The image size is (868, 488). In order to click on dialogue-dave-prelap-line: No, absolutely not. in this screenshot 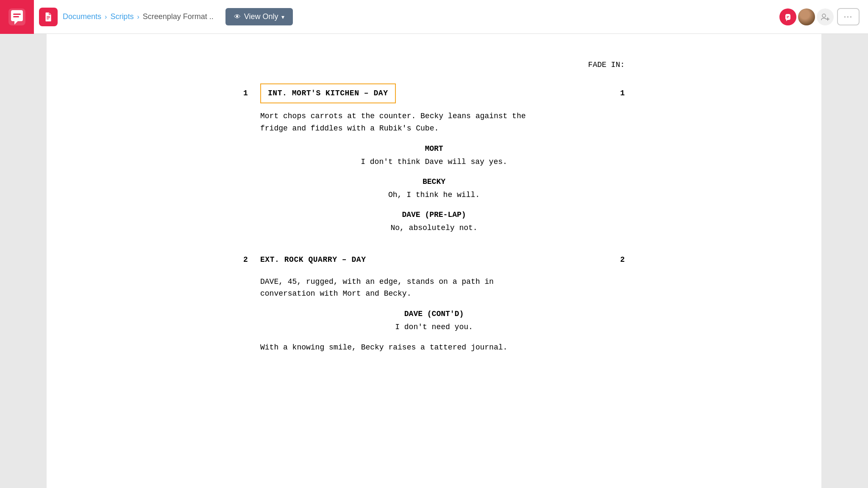, I will do `click(434, 228)`.